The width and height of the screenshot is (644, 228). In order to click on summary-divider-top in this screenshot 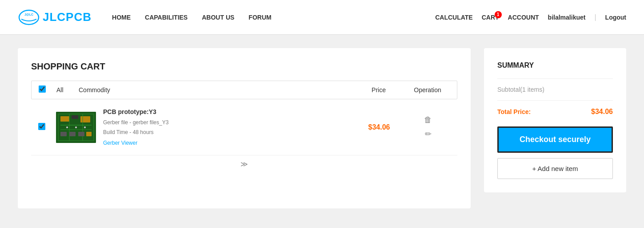, I will do `click(555, 78)`.